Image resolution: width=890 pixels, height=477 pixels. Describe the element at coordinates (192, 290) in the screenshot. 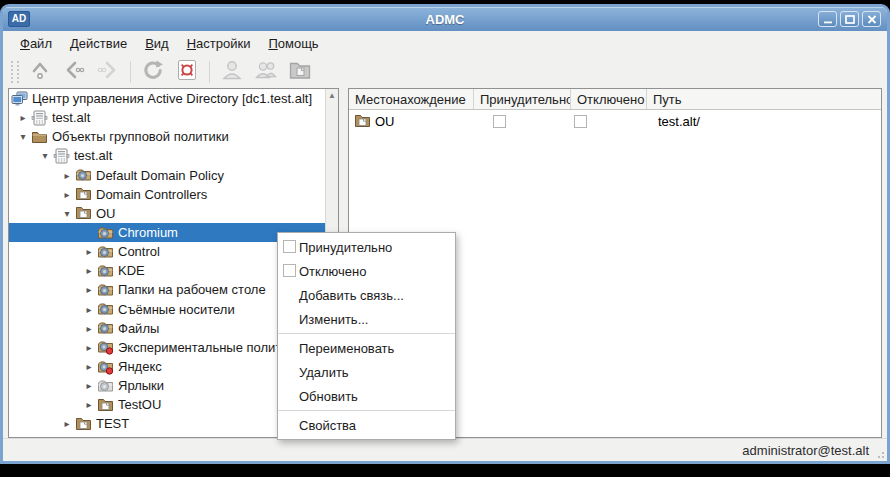

I see `tree-item-label: Папки на рабочем столе` at that location.